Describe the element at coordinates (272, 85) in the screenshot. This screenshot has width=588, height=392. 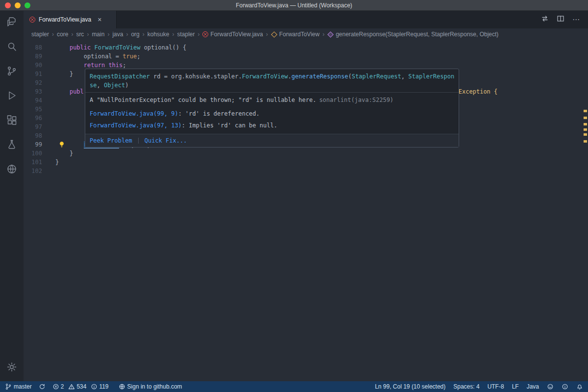
I see `signature-line: se, Object)` at that location.